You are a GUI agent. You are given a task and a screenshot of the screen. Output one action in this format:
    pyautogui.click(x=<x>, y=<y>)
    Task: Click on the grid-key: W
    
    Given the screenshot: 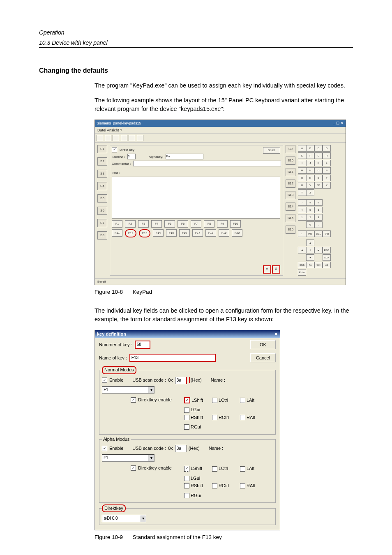 What is the action you would take?
    pyautogui.click(x=318, y=185)
    